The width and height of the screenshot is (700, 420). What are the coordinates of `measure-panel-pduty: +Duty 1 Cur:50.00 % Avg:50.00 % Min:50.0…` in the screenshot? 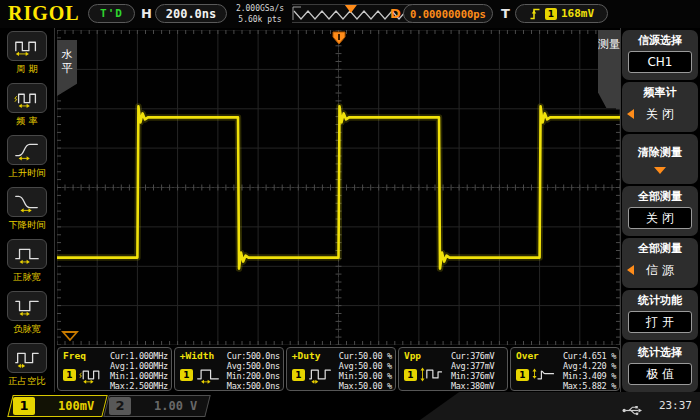 It's located at (341, 369).